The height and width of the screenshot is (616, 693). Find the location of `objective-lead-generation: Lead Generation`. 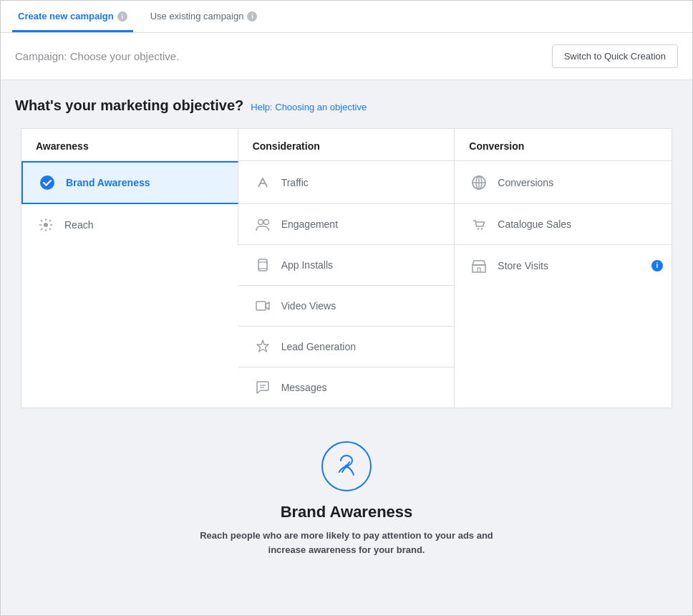

objective-lead-generation: Lead Generation is located at coordinates (346, 347).